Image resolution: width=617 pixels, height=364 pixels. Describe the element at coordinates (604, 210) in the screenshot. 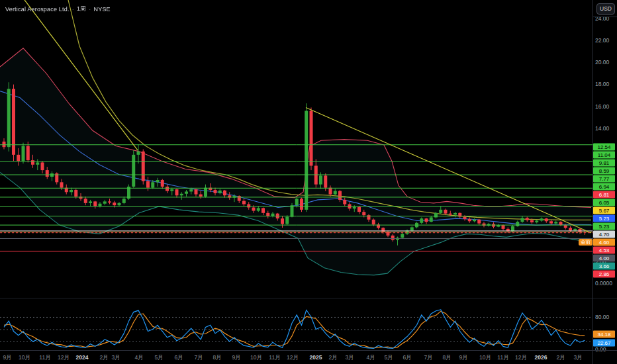

I see `price-scale-label: 5.67` at that location.